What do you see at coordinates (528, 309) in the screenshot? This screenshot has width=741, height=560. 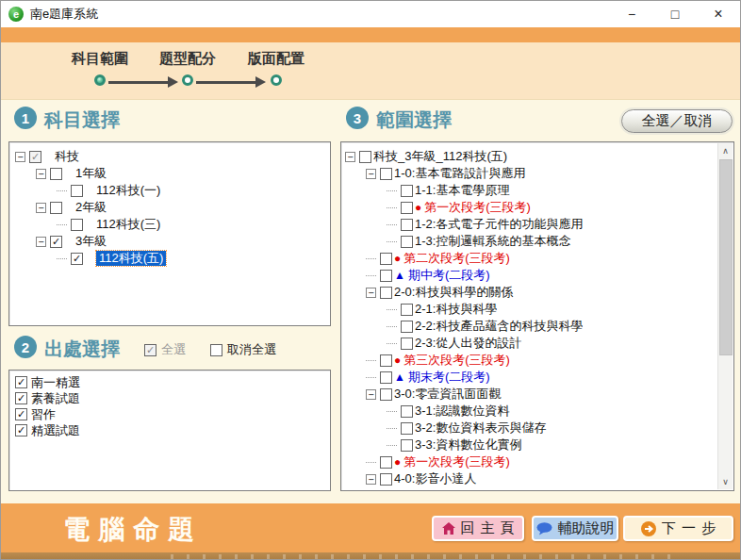 I see `range-tree-row: 2-1:科技與科學` at bounding box center [528, 309].